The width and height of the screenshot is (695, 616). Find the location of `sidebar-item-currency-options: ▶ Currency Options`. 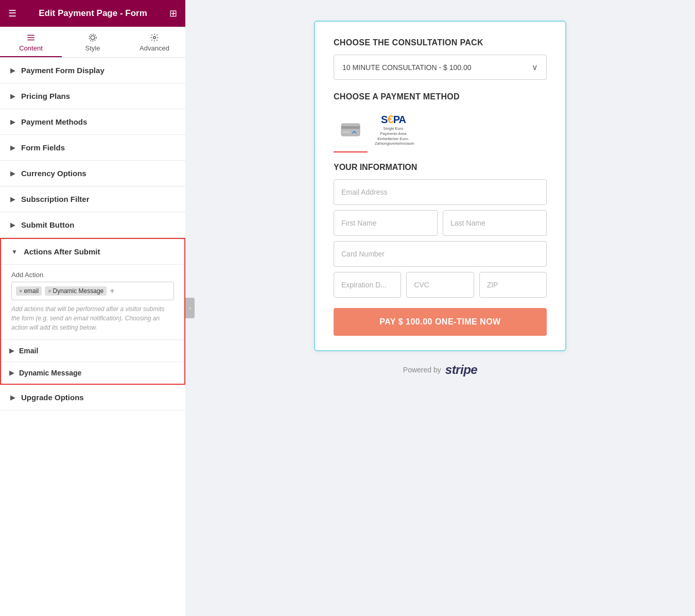

sidebar-item-currency-options: ▶ Currency Options is located at coordinates (93, 174).